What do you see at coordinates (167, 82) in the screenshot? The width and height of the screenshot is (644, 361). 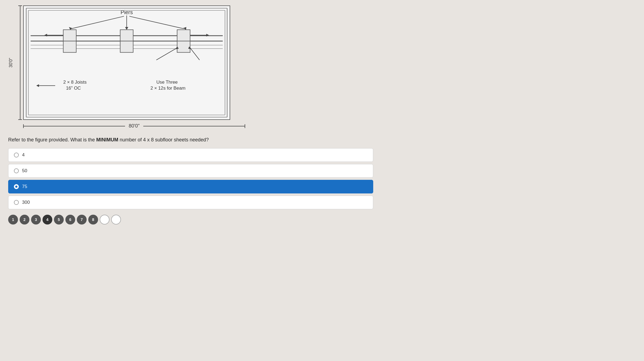 I see `svg-text: Use Three` at bounding box center [167, 82].